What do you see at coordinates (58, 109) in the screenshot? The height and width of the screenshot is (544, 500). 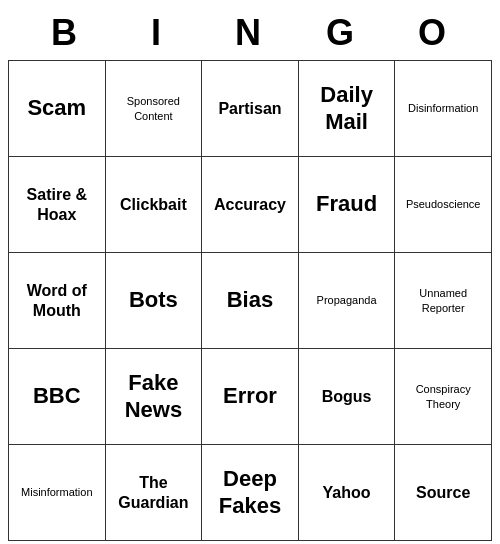 I see `cell-r0-c0: Scam` at bounding box center [58, 109].